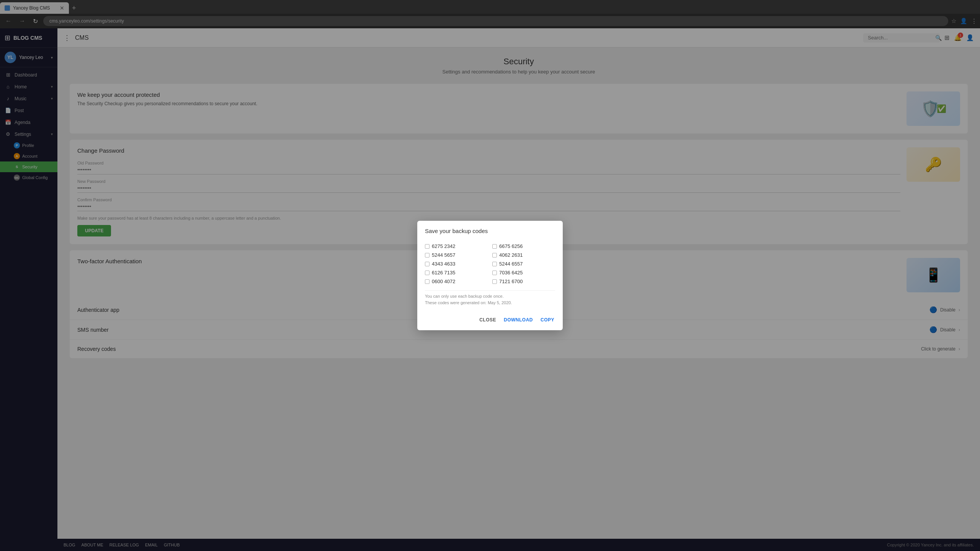 The width and height of the screenshot is (980, 551). Describe the element at coordinates (511, 246) in the screenshot. I see `backup-code-value: 6675 6256` at that location.